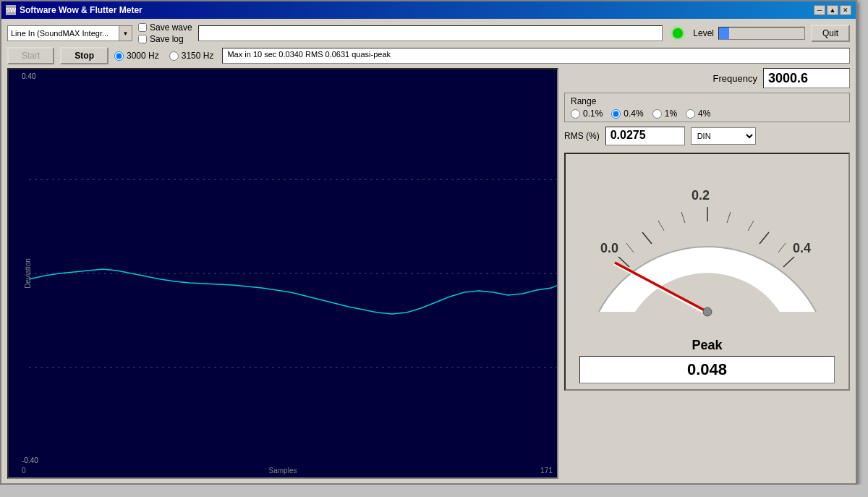  I want to click on freq-3000-label: 3000 Hz, so click(143, 56).